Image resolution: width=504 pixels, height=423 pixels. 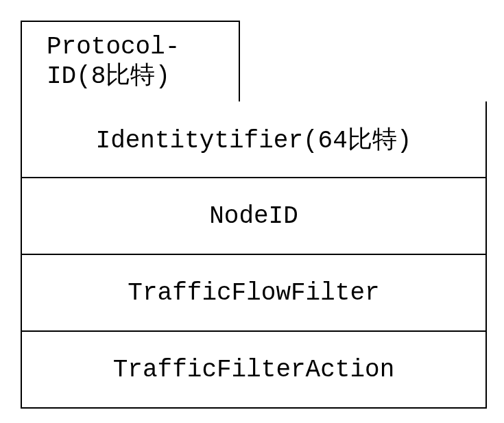 I want to click on header-spacer, so click(x=363, y=62).